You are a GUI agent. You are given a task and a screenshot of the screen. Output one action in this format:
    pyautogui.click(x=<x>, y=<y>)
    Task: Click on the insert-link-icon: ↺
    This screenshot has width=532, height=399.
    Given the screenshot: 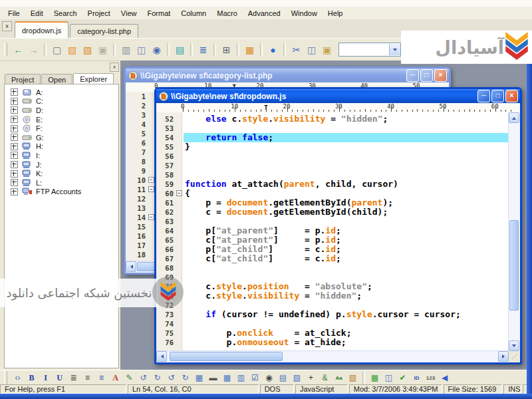 What is the action you would take?
    pyautogui.click(x=144, y=378)
    